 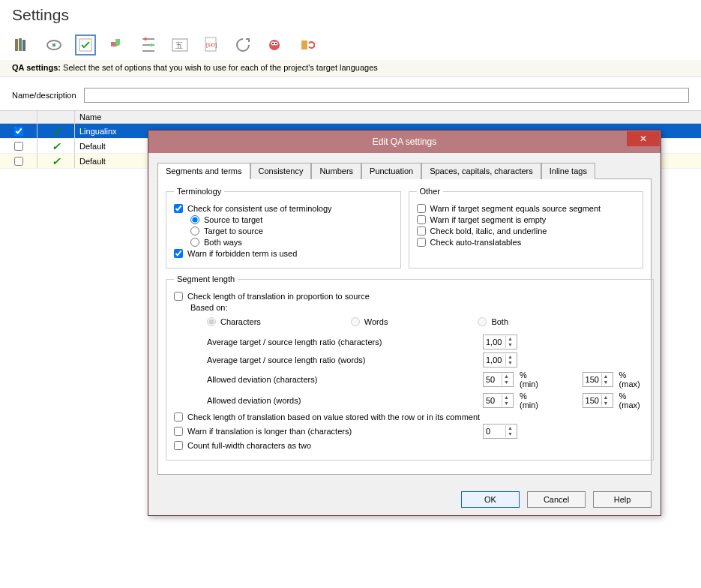 What do you see at coordinates (405, 149) in the screenshot?
I see `edit-qa-dialog: Edit QA settings ✕ Segments and termsCon…` at bounding box center [405, 149].